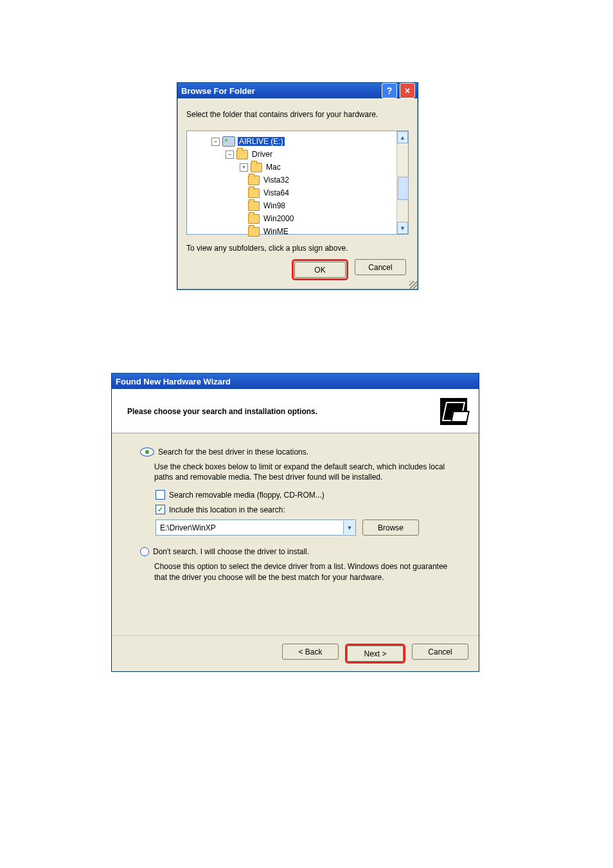  I want to click on tree-label: Driver, so click(262, 154).